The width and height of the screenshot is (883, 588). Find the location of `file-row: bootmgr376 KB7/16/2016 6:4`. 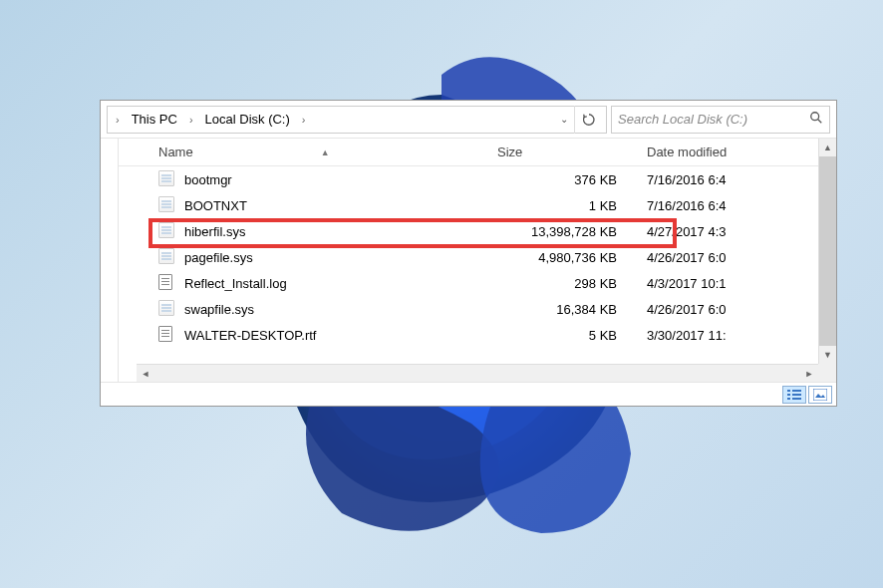

file-row: bootmgr376 KB7/16/2016 6:4 is located at coordinates (477, 179).